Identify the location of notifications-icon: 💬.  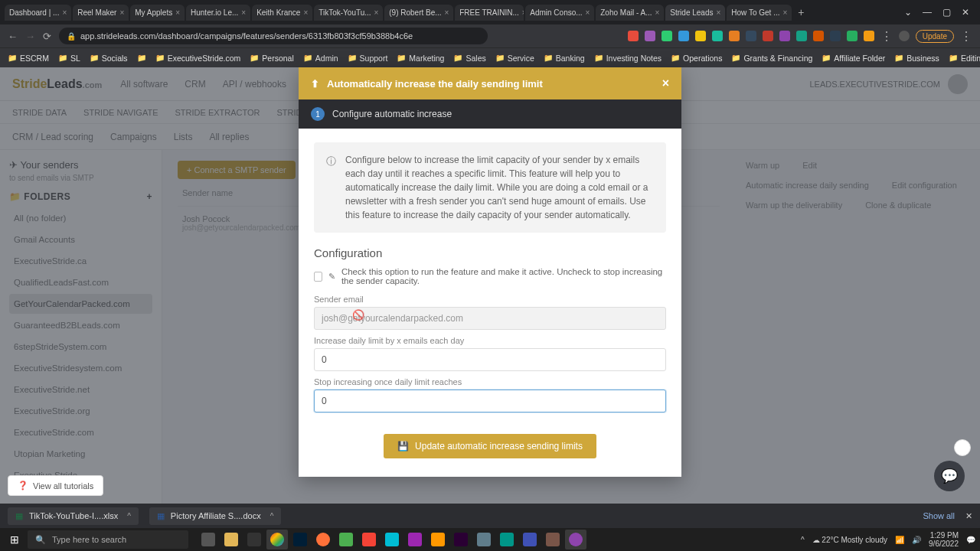
(971, 540).